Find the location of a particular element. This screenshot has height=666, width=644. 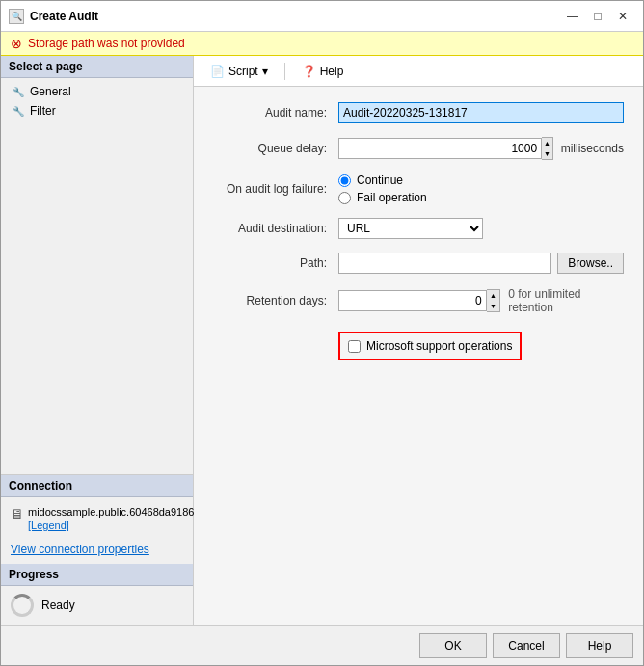

fail-operation-label: Fail operation is located at coordinates (391, 198).